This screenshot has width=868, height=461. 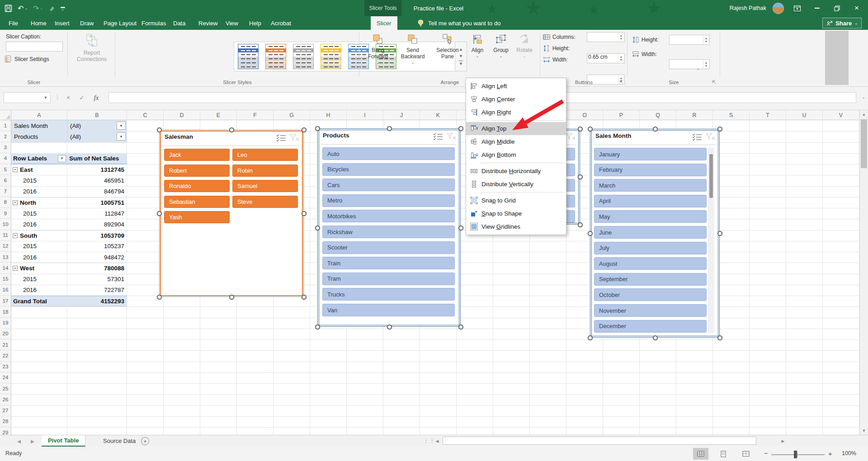 I want to click on pivot-row-value: 1312745, so click(x=97, y=169).